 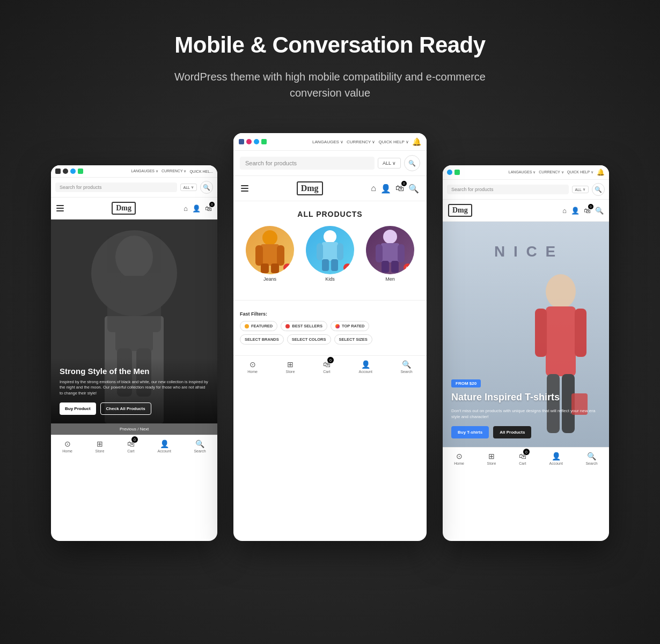 What do you see at coordinates (587, 210) in the screenshot?
I see `cart-icon-right: 🛍 0` at bounding box center [587, 210].